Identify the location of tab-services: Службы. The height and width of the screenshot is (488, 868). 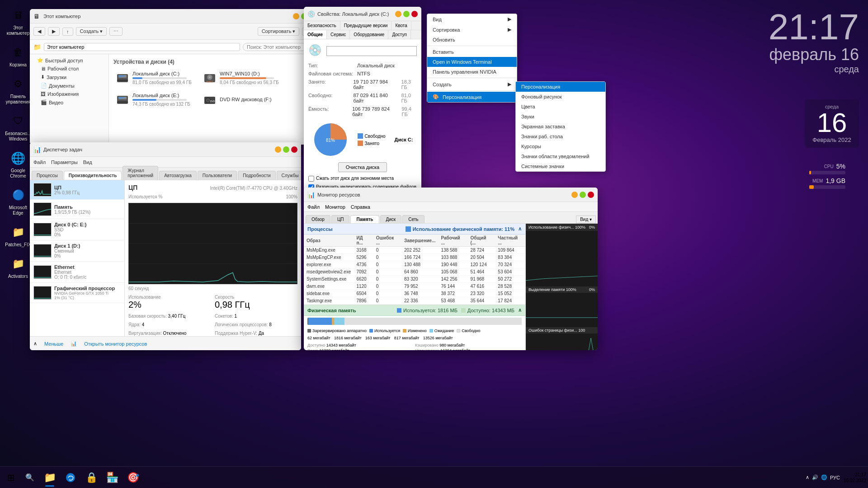
(289, 175).